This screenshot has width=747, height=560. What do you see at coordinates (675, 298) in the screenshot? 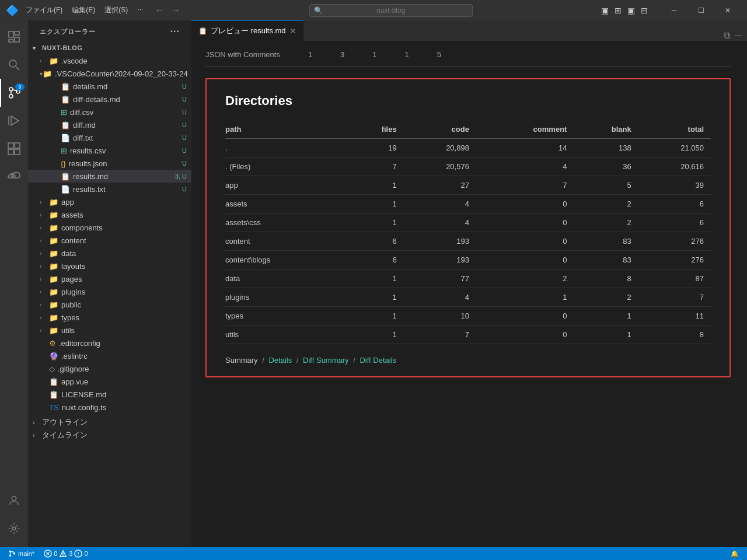
I see `cell-total: 7` at bounding box center [675, 298].